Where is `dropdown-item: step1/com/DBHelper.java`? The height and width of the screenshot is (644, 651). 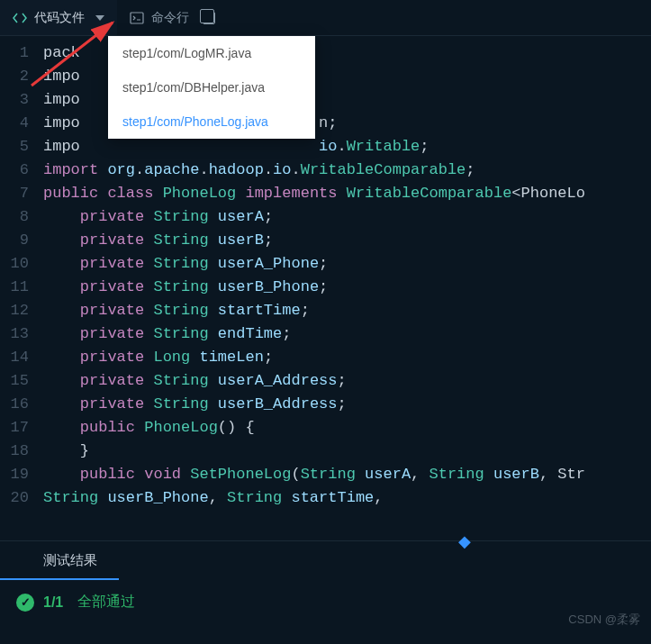 dropdown-item: step1/com/DBHelper.java is located at coordinates (212, 87).